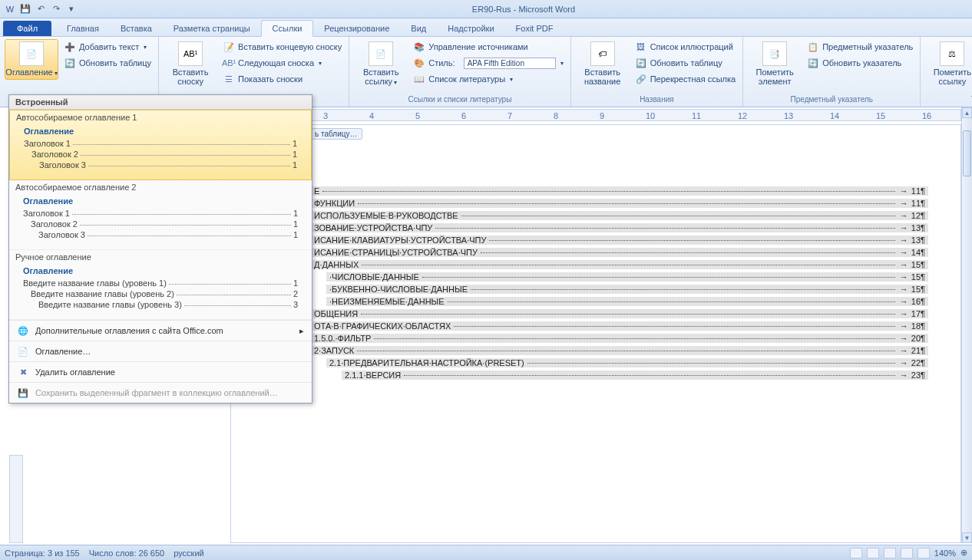 The height and width of the screenshot is (560, 972). Describe the element at coordinates (641, 63) in the screenshot. I see `update-figures-icon: 🔄` at that location.